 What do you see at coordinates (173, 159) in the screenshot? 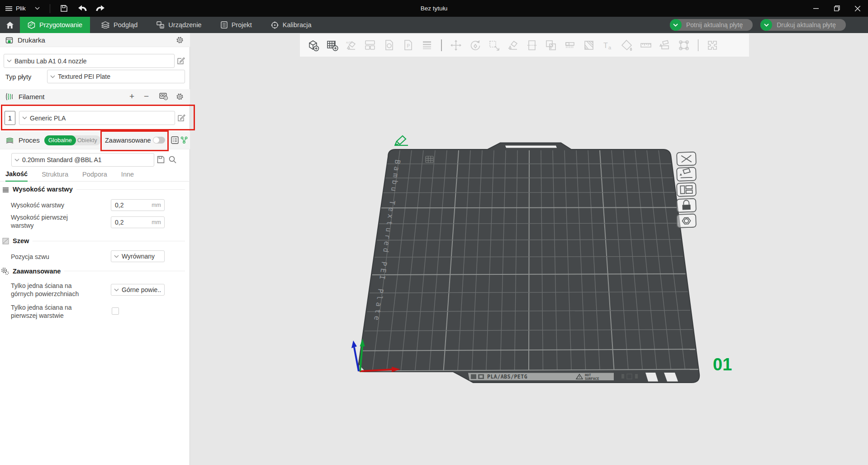
I see `search-preset-icon` at bounding box center [173, 159].